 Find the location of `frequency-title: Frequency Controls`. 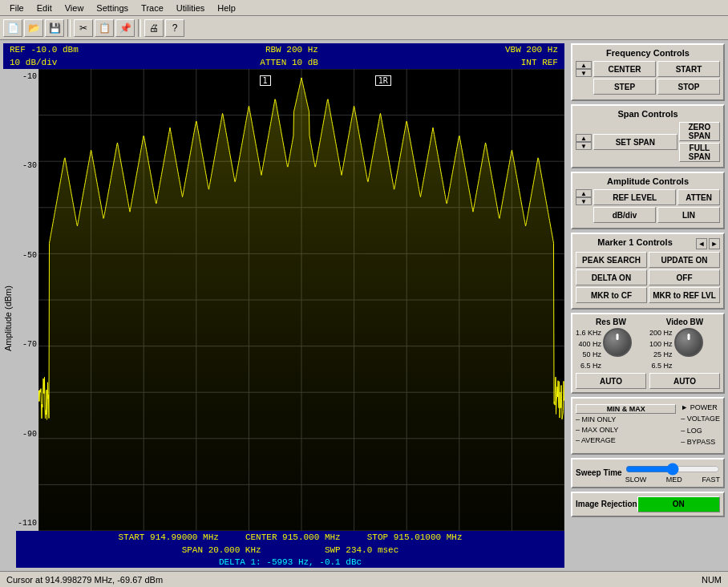

frequency-title: Frequency Controls is located at coordinates (648, 53).